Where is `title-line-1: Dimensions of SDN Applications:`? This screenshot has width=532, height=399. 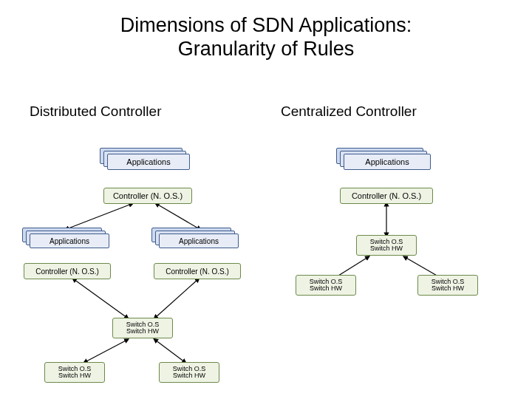 title-line-1: Dimensions of SDN Applications: is located at coordinates (266, 25).